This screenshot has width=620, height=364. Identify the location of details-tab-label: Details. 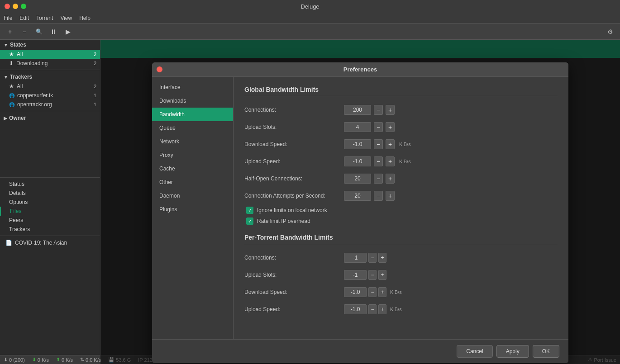
(17, 193).